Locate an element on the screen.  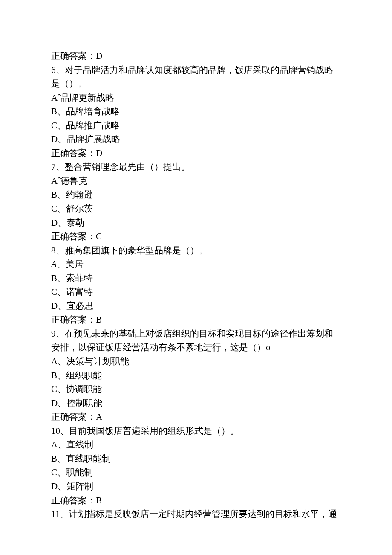
question-8-option-d: D、宜必思 is located at coordinates (196, 306).